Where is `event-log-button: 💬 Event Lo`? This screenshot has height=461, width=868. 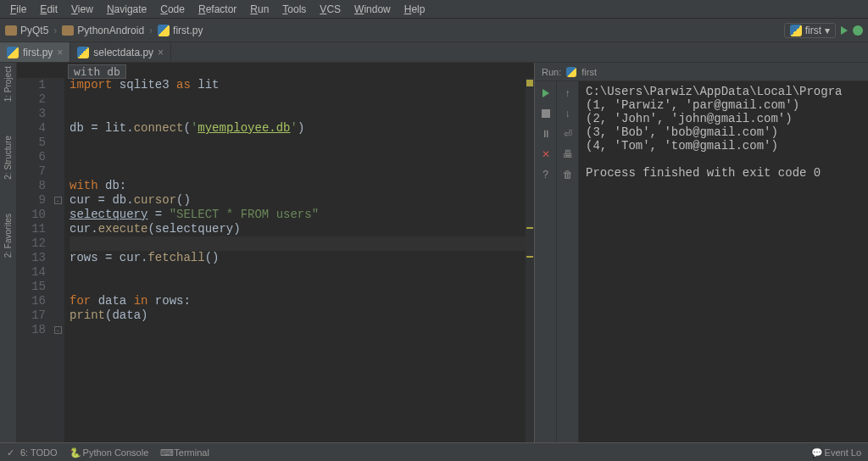 event-log-button: 💬 Event Lo is located at coordinates (836, 453).